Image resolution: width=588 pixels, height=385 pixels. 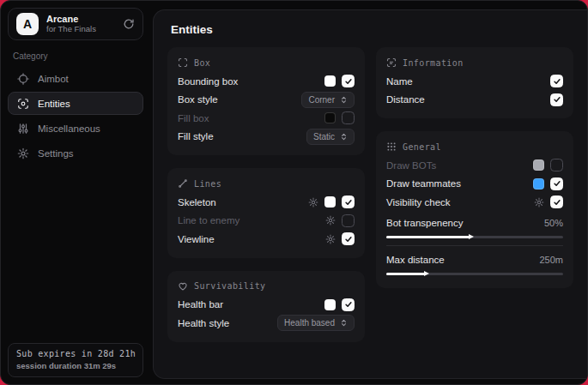 I want to click on divider, so click(x=475, y=245).